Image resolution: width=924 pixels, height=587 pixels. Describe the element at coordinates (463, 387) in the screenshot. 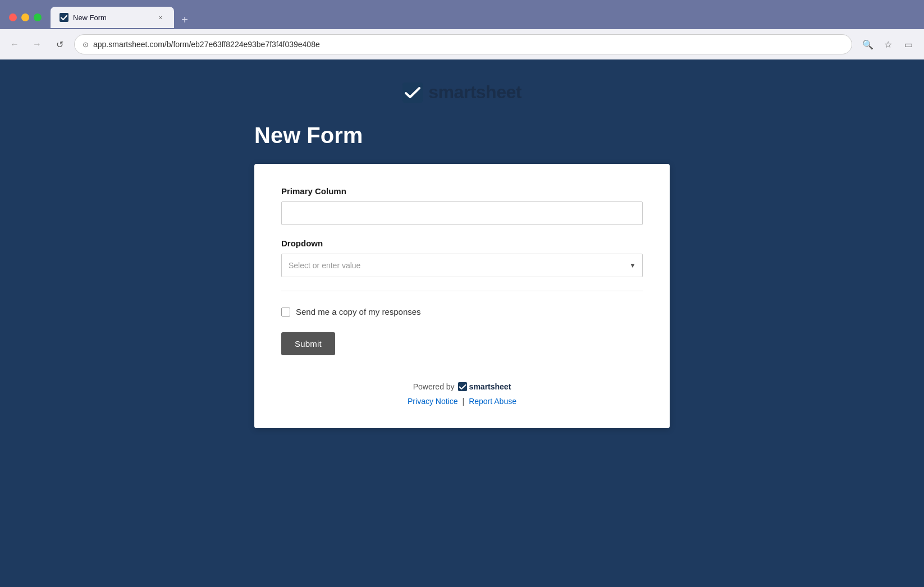

I see `powered-by-logo-icon` at that location.